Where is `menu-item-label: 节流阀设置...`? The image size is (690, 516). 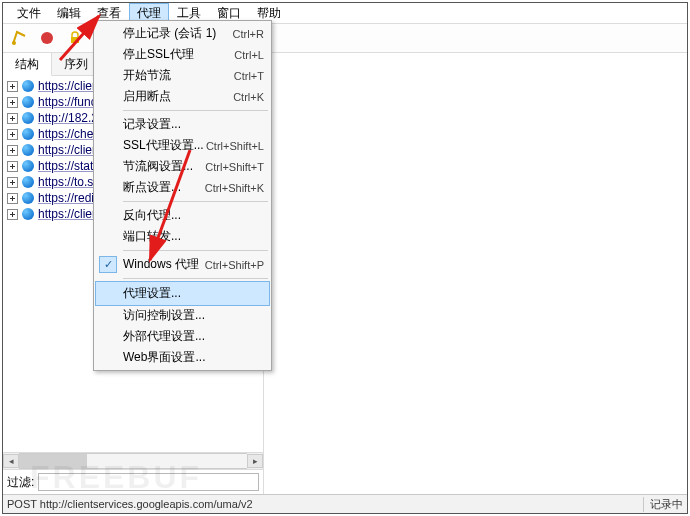
menu-item-label: 节流阀设置... is located at coordinates (164, 166).